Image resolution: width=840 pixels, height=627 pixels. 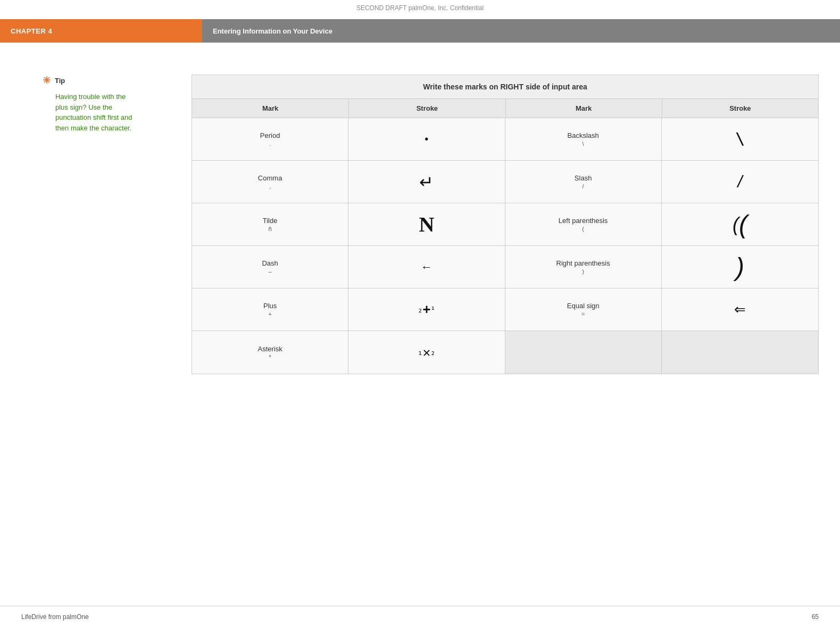 What do you see at coordinates (270, 349) in the screenshot?
I see `asterisk-label: Asterisk` at bounding box center [270, 349].